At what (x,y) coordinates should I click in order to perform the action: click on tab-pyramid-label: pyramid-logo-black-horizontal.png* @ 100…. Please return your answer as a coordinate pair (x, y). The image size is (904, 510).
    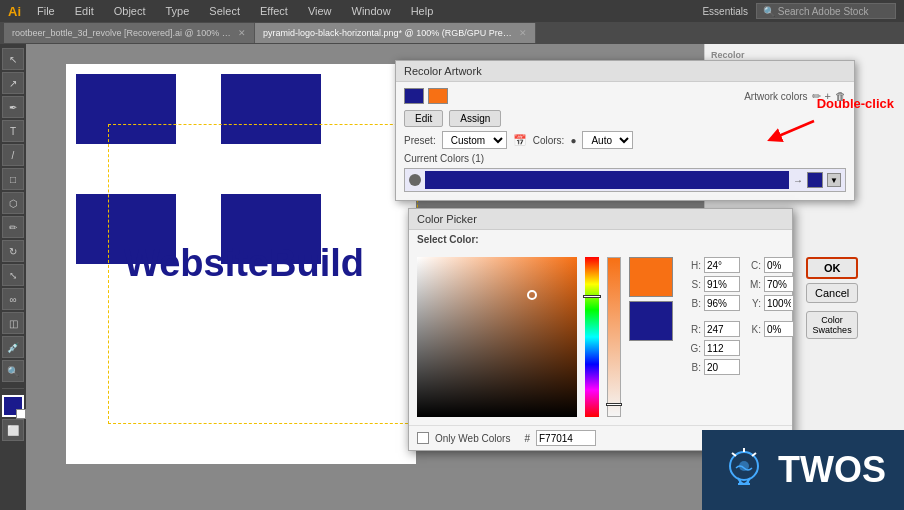
    Looking at the image, I should click on (388, 33).